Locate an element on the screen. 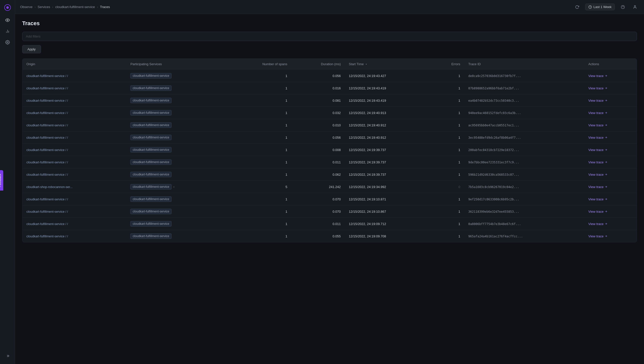  cell-errors-9: 0 is located at coordinates (448, 187).